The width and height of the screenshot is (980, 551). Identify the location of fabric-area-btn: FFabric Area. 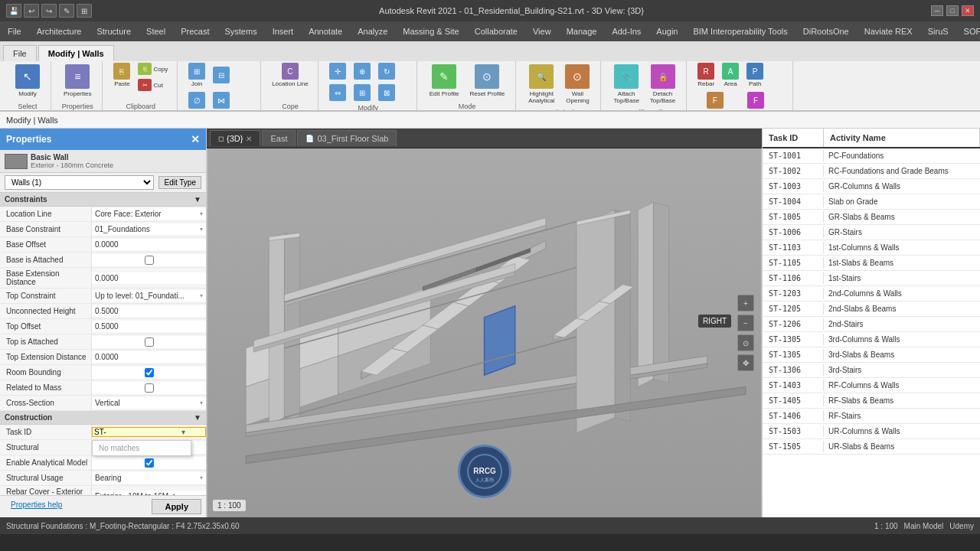
(756, 100).